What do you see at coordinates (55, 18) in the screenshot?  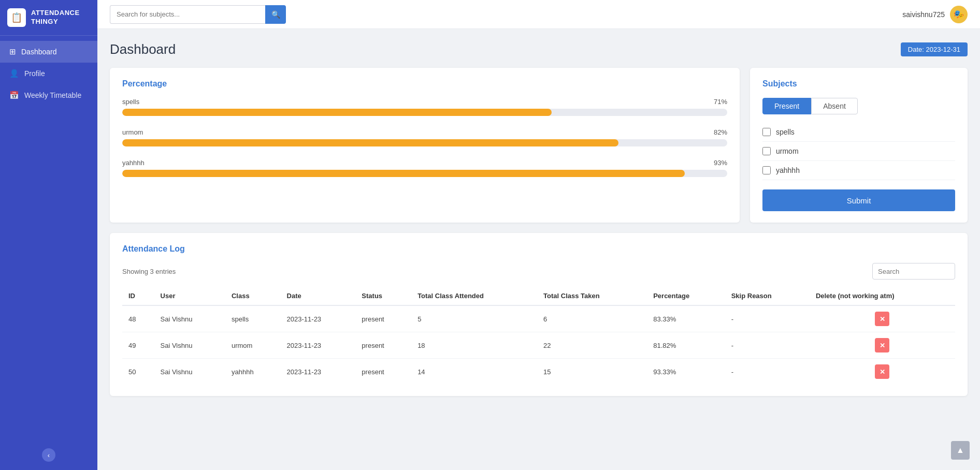 I see `app-name: ATTENDANCE THINGY` at bounding box center [55, 18].